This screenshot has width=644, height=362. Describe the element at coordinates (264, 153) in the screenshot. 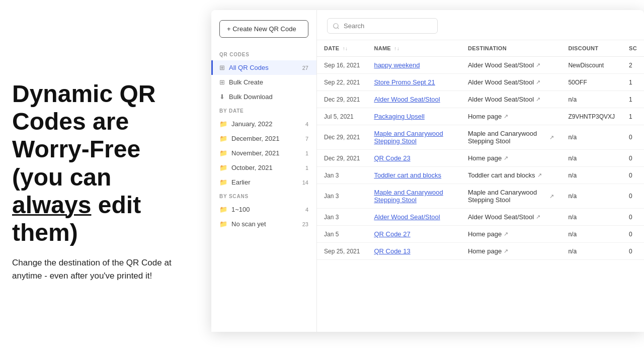

I see `sidebar-item-nov-2021: 📁 November, 2021 1` at that location.